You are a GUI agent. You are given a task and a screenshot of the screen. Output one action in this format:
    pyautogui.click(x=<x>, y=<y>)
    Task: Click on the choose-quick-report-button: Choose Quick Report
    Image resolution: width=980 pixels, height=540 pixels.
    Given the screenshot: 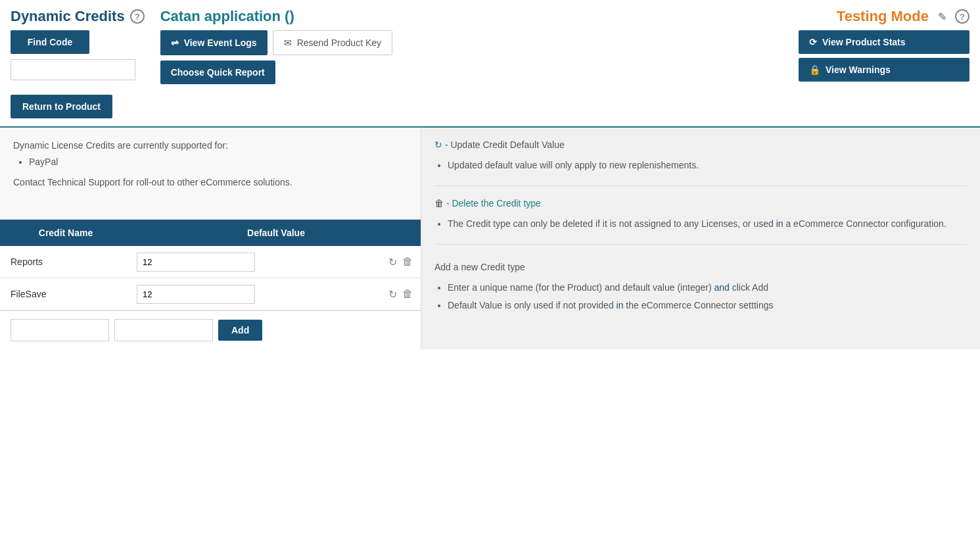 What is the action you would take?
    pyautogui.click(x=218, y=72)
    